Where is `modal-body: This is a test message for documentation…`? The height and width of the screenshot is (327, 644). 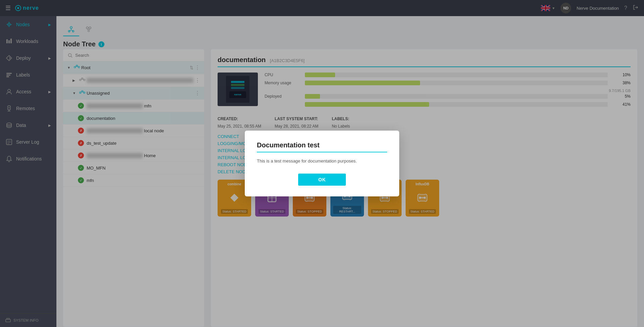 modal-body: This is a test message for documentation… is located at coordinates (322, 161).